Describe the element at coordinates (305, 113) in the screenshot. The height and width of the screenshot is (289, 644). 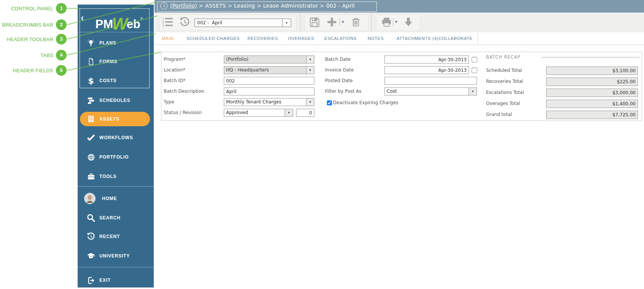
I see `revision-field` at that location.